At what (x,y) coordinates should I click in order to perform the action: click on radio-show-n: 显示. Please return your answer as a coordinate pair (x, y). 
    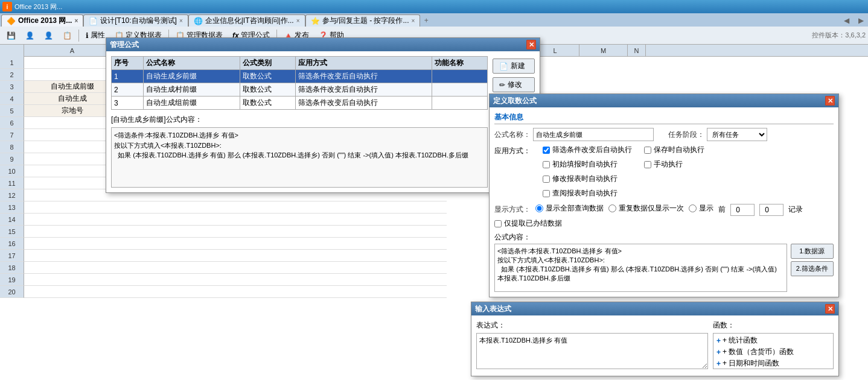
    Looking at the image, I should click on (701, 209).